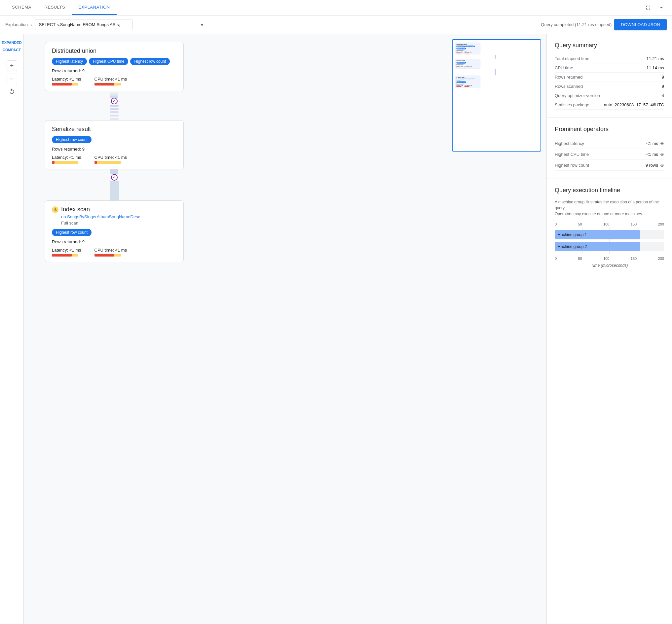 This screenshot has width=672, height=624. What do you see at coordinates (609, 45) in the screenshot?
I see `query-summary-title: Query summary` at bounding box center [609, 45].